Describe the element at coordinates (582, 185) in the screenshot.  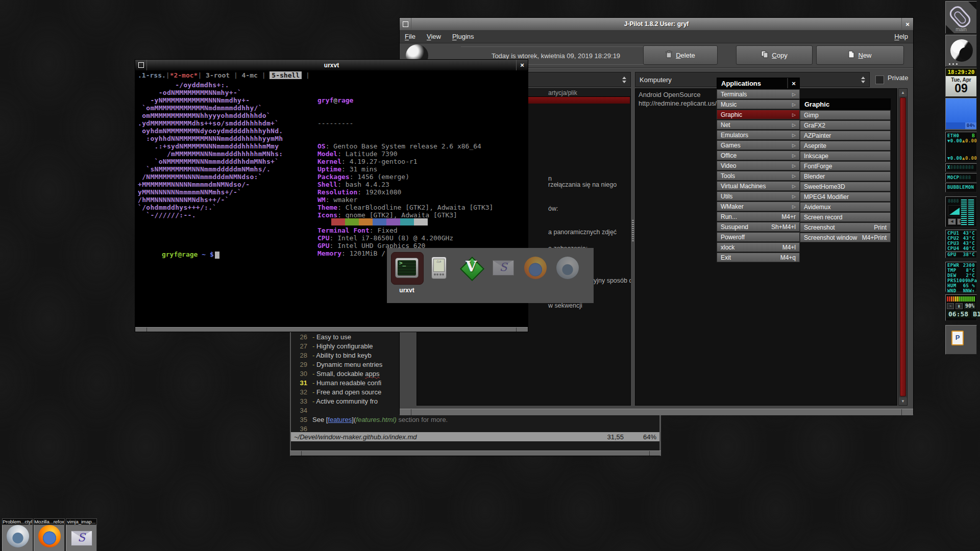
I see `memo-list-item-fragment: rzełączania się na niego` at that location.